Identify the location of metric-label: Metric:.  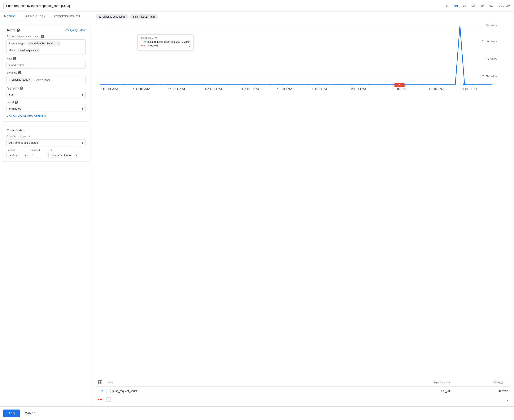
(13, 50).